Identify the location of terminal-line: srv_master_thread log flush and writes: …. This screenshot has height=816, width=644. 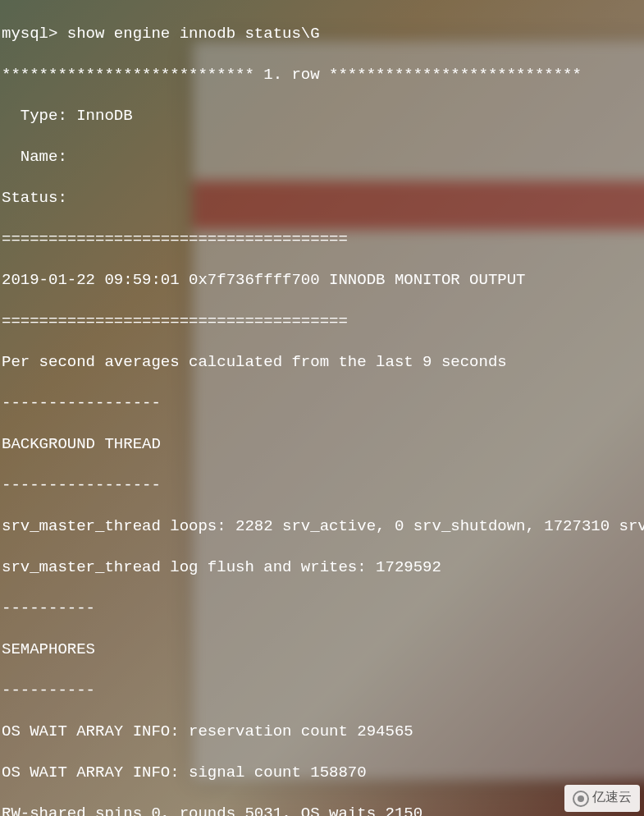
(322, 568).